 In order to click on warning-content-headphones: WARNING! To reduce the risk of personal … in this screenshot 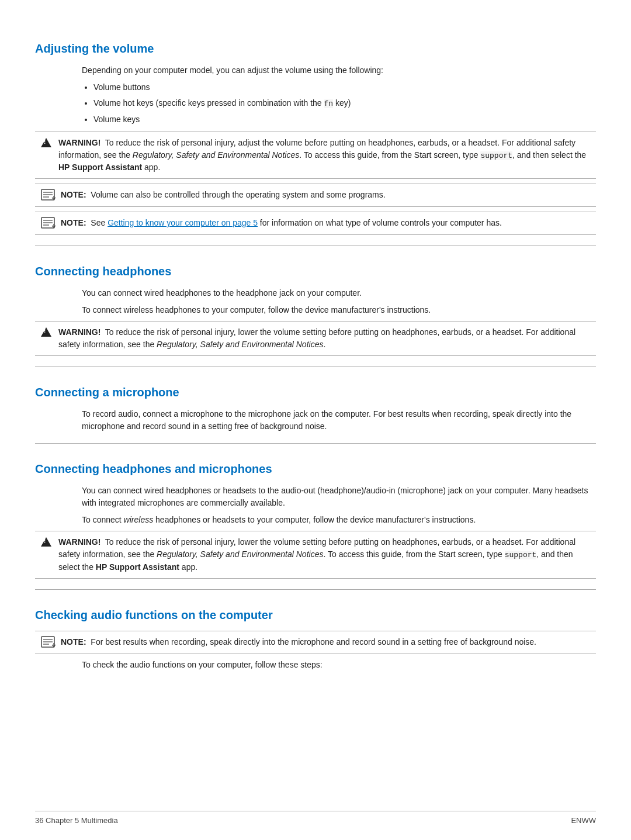, I will do `click(324, 338)`.